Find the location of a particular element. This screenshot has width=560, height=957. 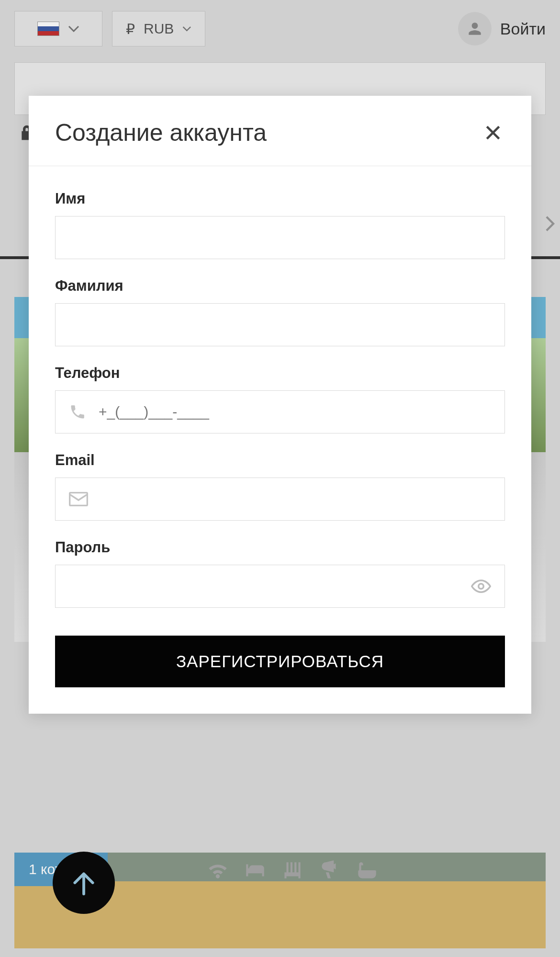

name-label: Имя is located at coordinates (280, 199).